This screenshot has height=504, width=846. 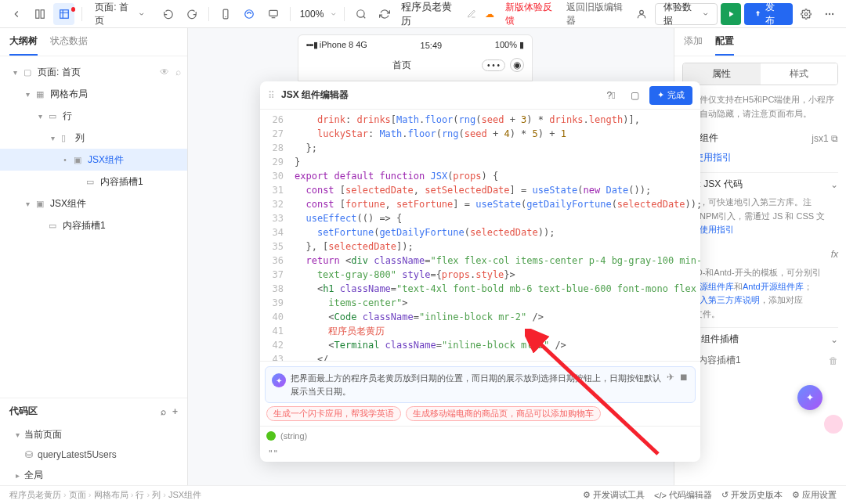 I want to click on device-tablet-icon, so click(x=249, y=14).